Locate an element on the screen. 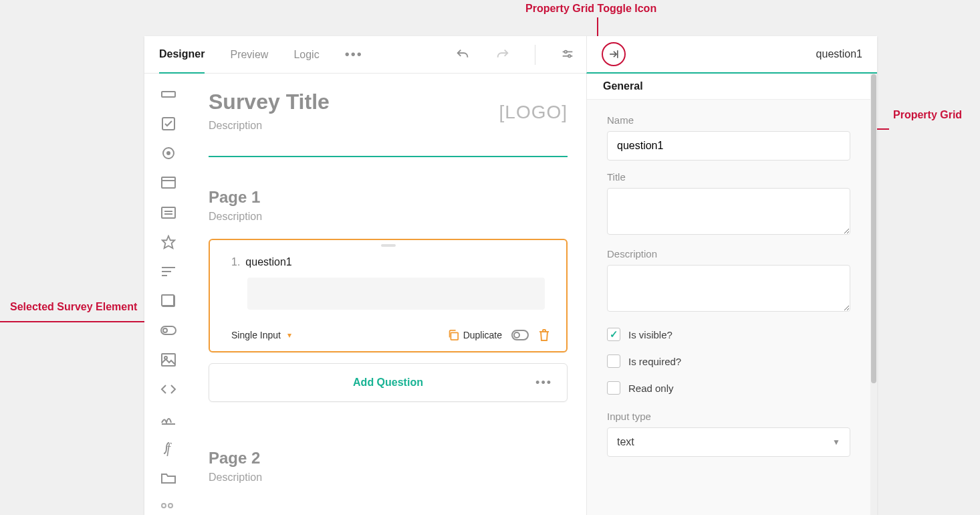 The width and height of the screenshot is (980, 515). required-toggle is located at coordinates (520, 335).